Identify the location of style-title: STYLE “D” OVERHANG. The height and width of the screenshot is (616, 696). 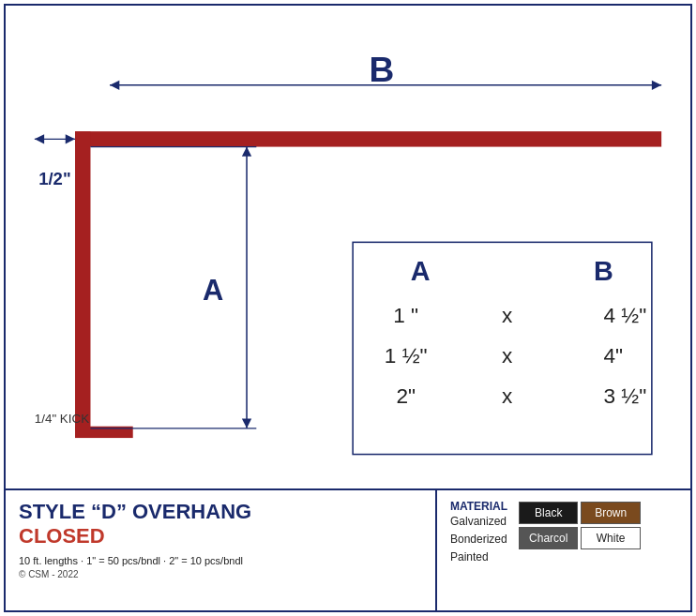
(220, 512).